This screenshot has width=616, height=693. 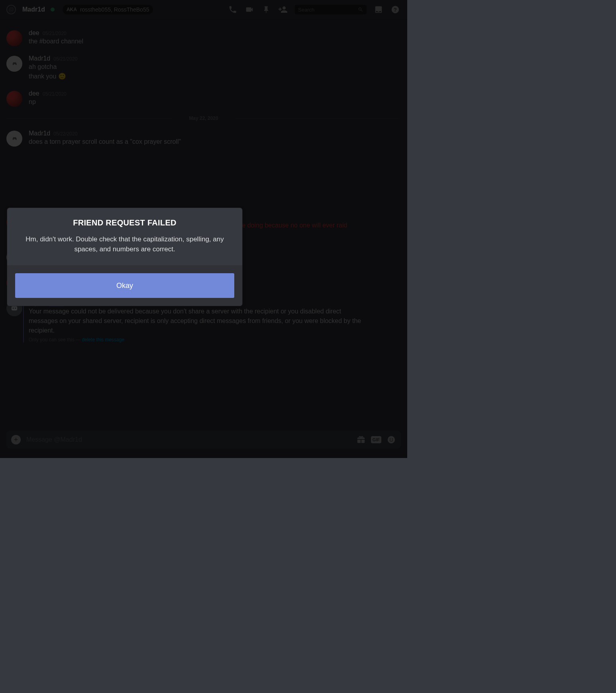 What do you see at coordinates (125, 245) in the screenshot?
I see `modal-body: Hm, didn't work. Double check that the c…` at bounding box center [125, 245].